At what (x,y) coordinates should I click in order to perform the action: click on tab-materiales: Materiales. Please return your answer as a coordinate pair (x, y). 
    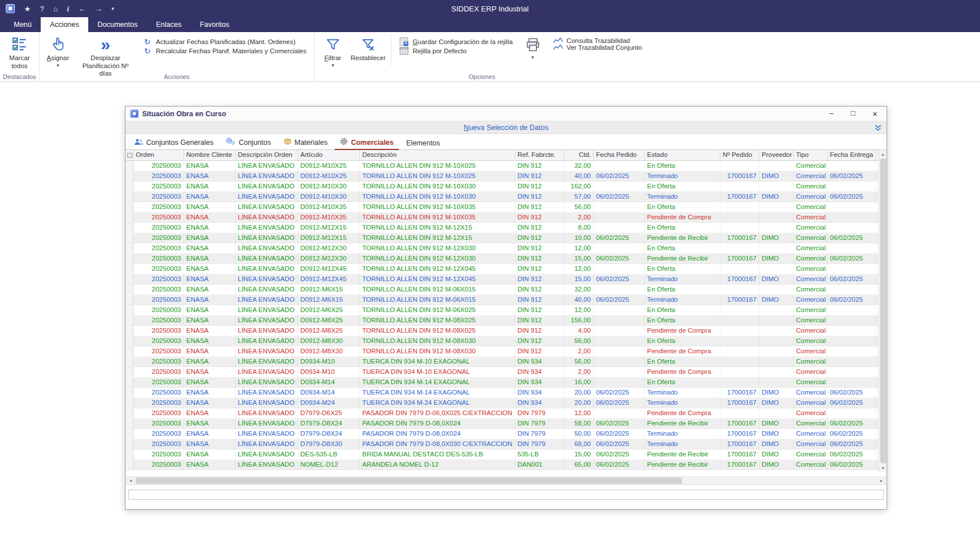
    Looking at the image, I should click on (306, 143).